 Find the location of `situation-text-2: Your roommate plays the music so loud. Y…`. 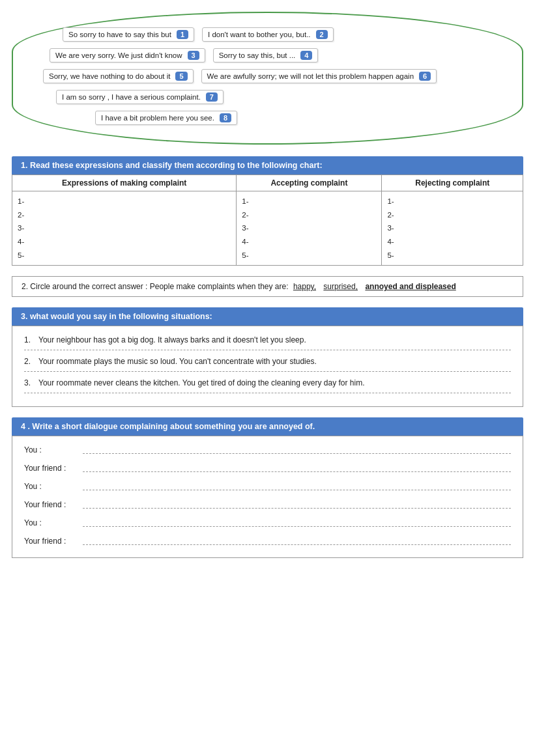

situation-text-2: Your roommate plays the music so loud. Y… is located at coordinates (177, 361).